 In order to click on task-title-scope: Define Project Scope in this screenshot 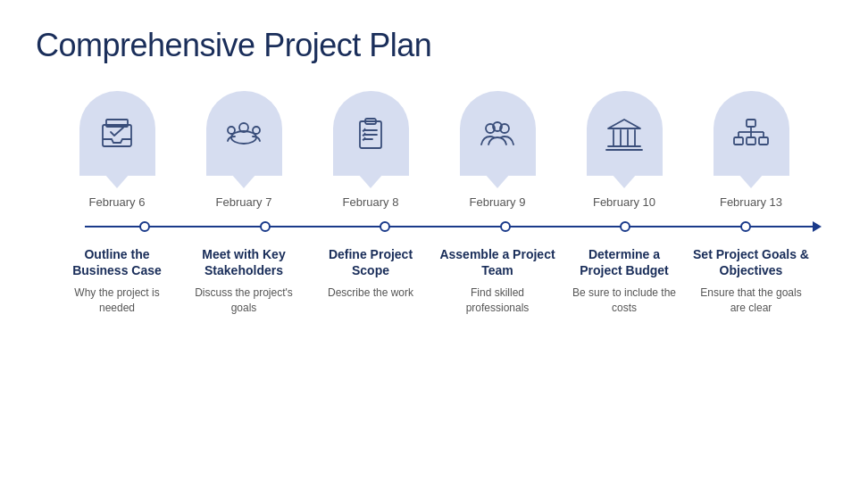, I will do `click(371, 262)`.